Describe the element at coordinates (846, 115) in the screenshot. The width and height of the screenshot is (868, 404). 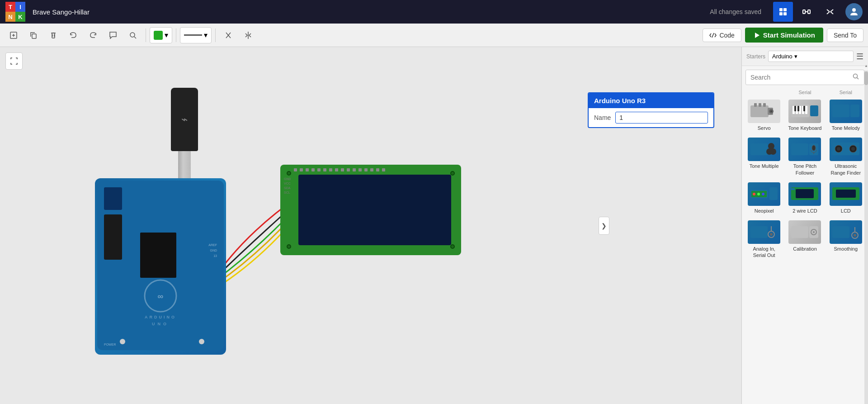
I see `comp-item-tone-melody: Tone Melody` at that location.